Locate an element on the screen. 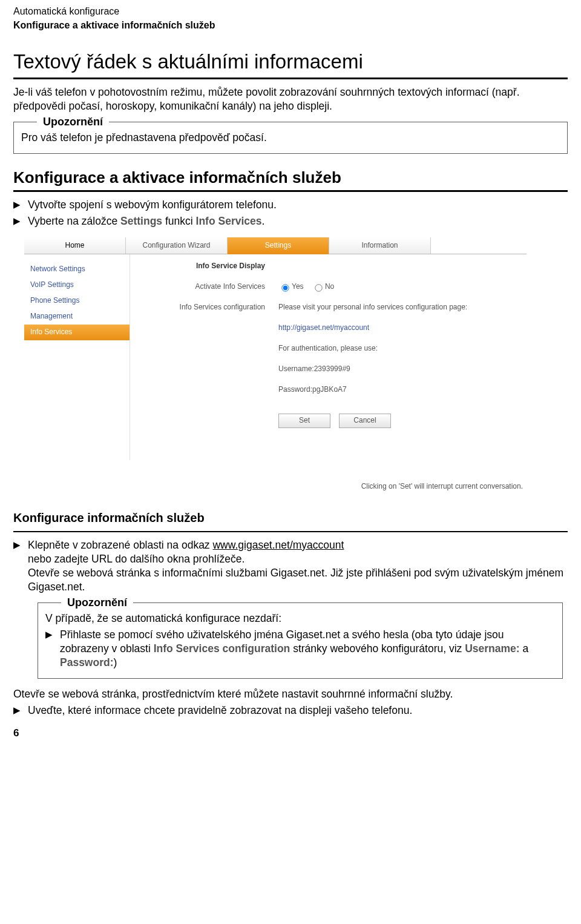 The height and width of the screenshot is (924, 581). section1-title: Textový řádek s aktuálními informacemi is located at coordinates (290, 62).